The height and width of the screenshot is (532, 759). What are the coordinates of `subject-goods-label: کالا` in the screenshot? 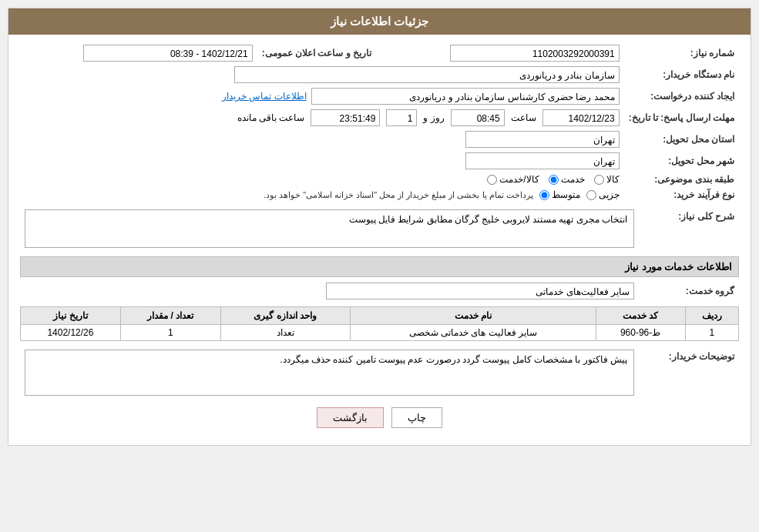 It's located at (613, 179).